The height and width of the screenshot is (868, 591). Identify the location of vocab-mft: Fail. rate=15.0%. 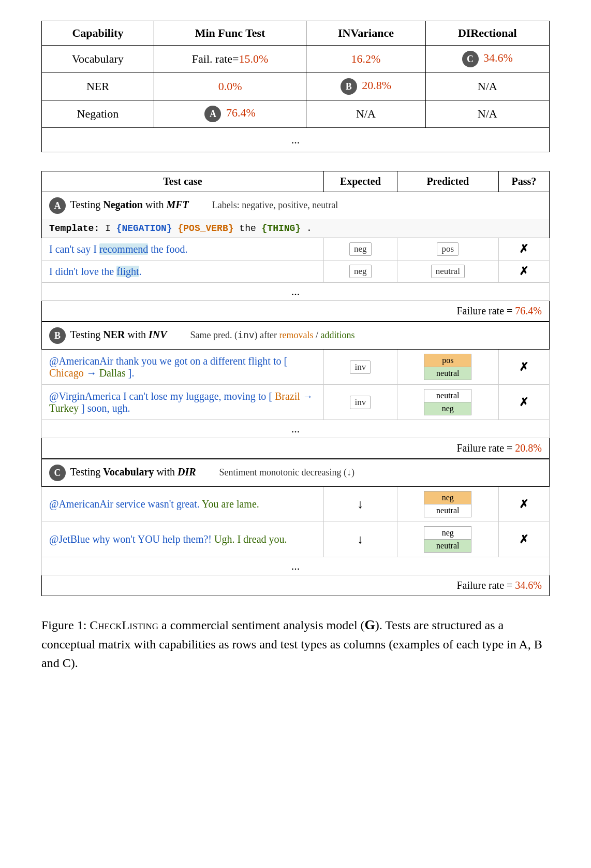
(230, 59).